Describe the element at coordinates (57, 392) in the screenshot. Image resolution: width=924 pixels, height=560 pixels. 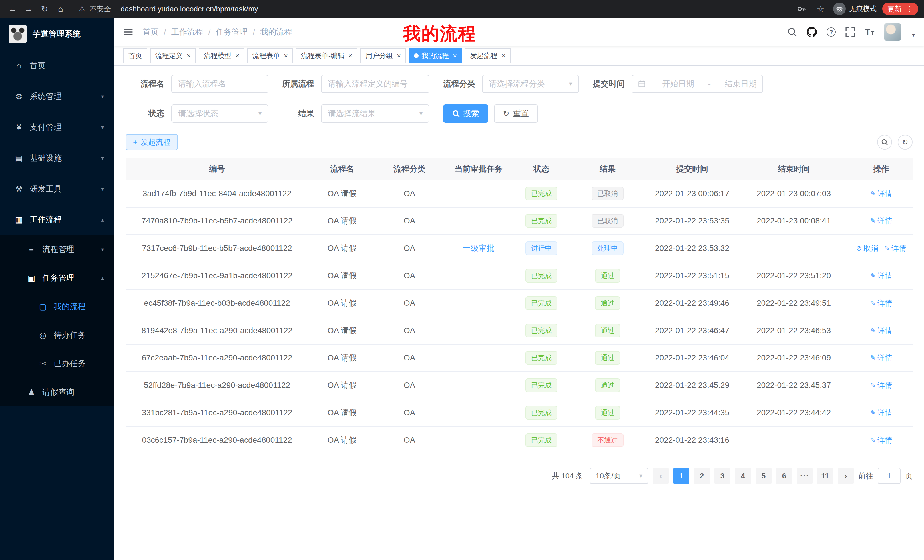
I see `sidebar-item-leave-query: ♟请假查询` at that location.